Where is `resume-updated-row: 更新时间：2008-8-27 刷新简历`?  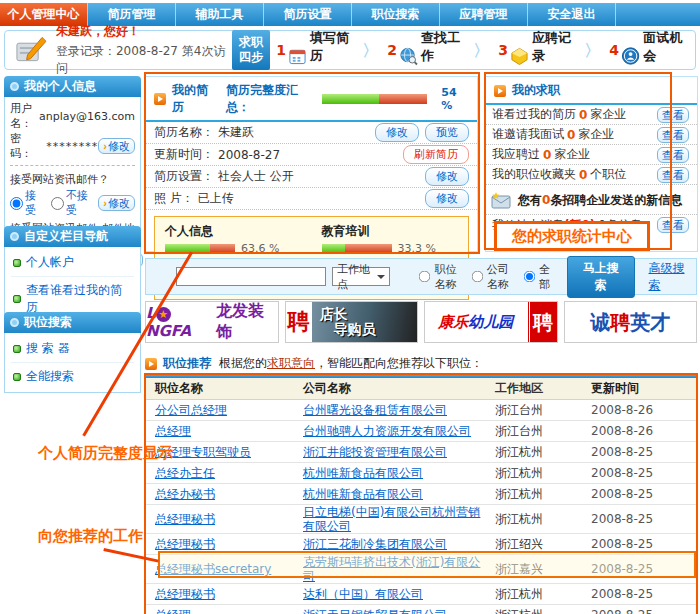
resume-updated-row: 更新时间：2008-8-27 刷新简历 is located at coordinates (312, 155).